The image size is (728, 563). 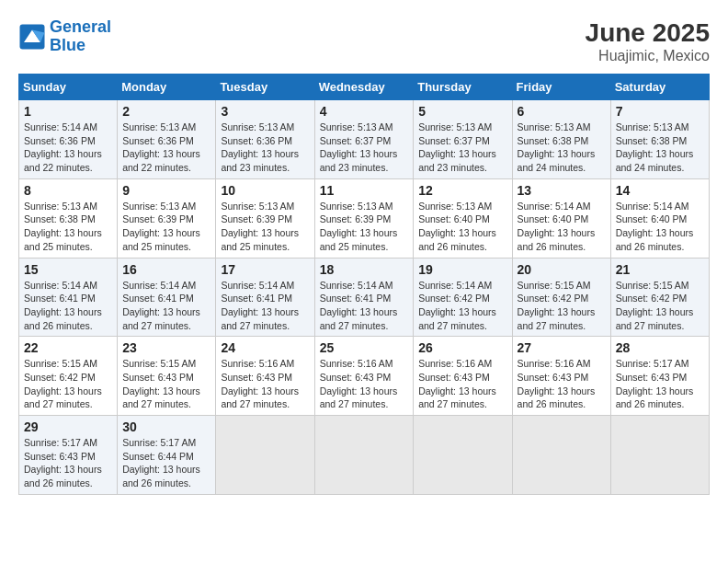 What do you see at coordinates (364, 140) in the screenshot?
I see `calendar-week-row: 1Sunrise: 5:14 AMSunset: 6:36 PMDaylight…` at bounding box center [364, 140].